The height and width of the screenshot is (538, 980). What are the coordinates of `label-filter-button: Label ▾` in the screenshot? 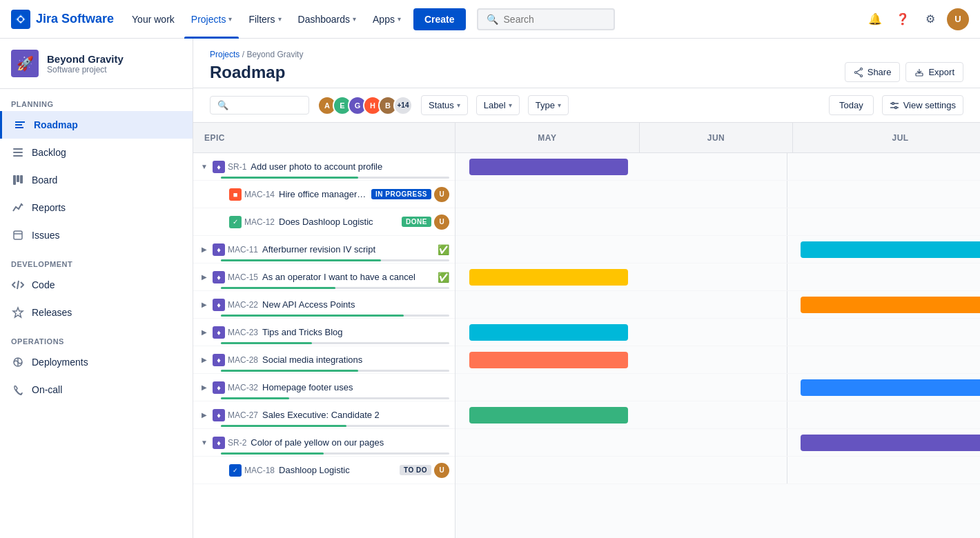 It's located at (498, 105).